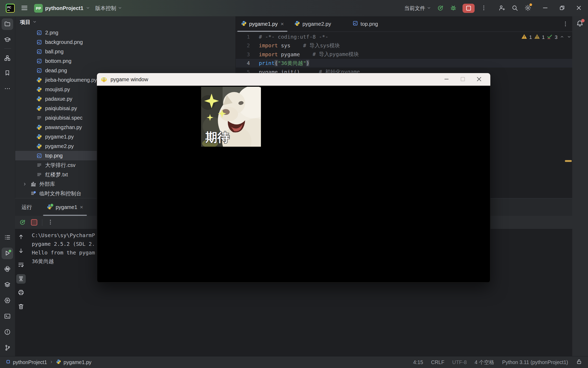  Describe the element at coordinates (57, 89) in the screenshot. I see `file-name: moujisti.py` at that location.